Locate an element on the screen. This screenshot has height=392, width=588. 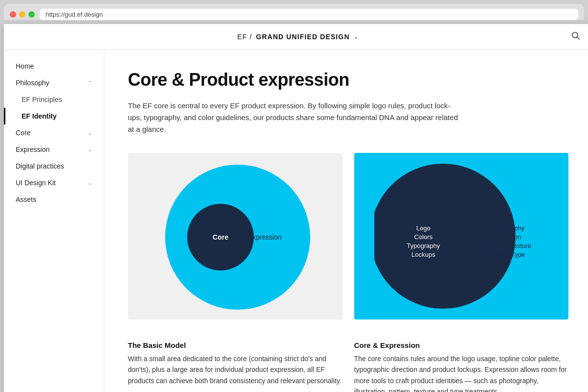
sidebar-item-expression: Expression ⌄ is located at coordinates (54, 149).